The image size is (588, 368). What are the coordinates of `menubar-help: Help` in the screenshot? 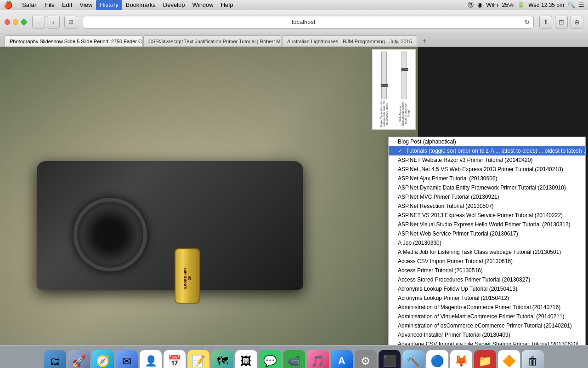 It's located at (227, 5).